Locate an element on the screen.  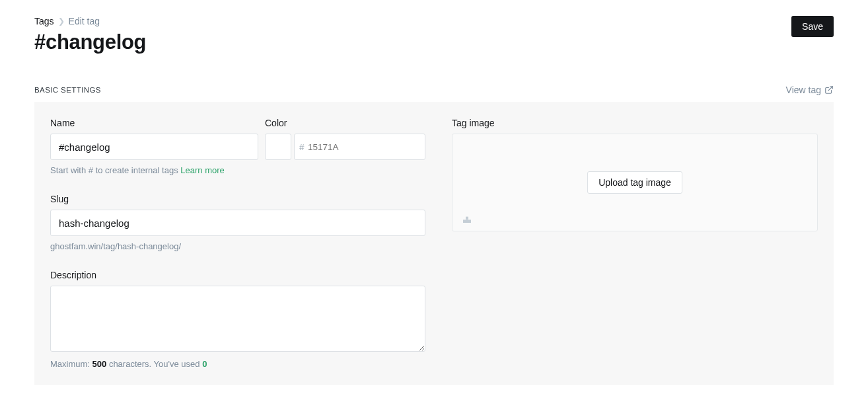
color-input is located at coordinates (359, 147).